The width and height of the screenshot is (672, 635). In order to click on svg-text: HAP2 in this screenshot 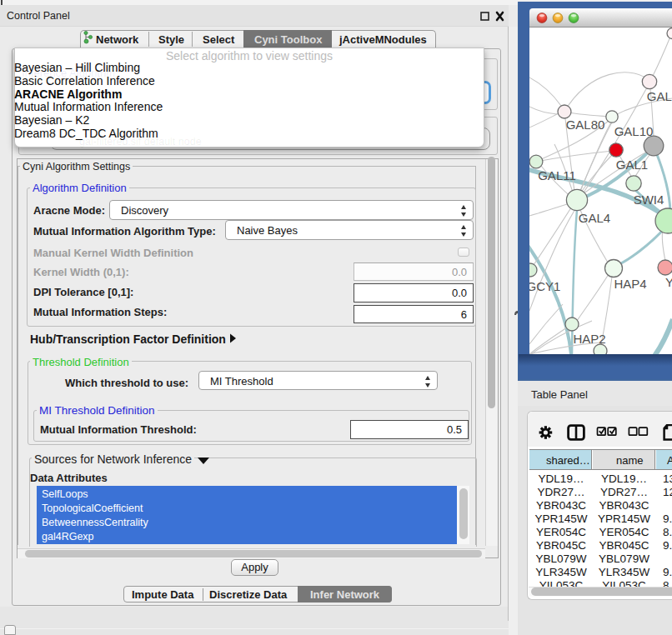, I will do `click(589, 338)`.